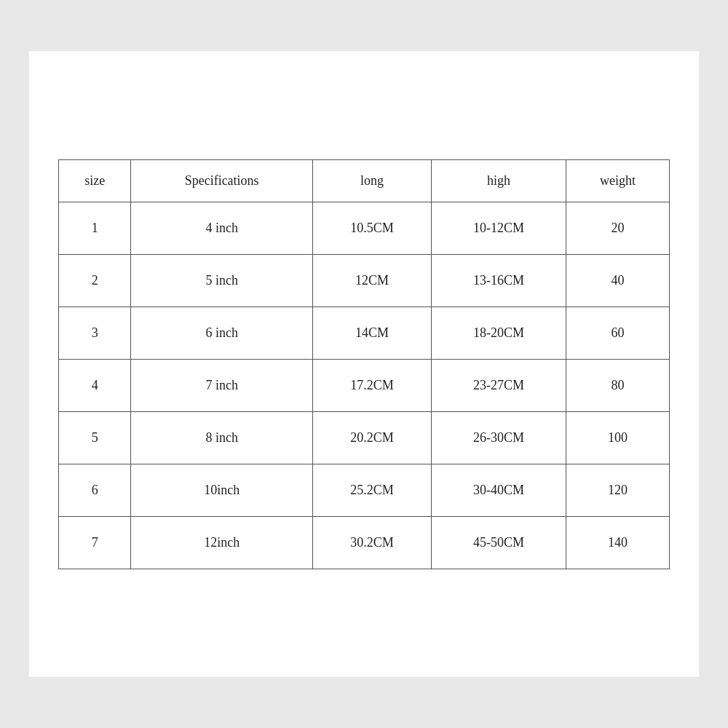 This screenshot has height=728, width=728. Describe the element at coordinates (364, 181) in the screenshot. I see `header-row: size Specifications long high weight` at that location.